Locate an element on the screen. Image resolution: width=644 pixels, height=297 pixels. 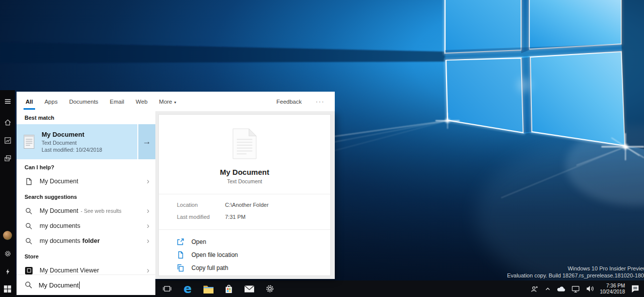
detail-subtitle: Text Document is located at coordinates (245, 181).